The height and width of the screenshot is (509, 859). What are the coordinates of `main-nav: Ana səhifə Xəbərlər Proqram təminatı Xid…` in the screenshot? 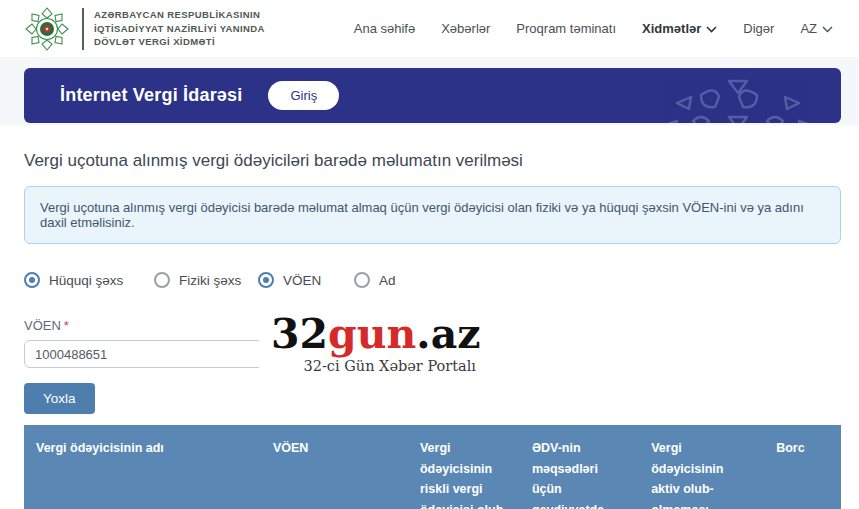 It's located at (594, 28).